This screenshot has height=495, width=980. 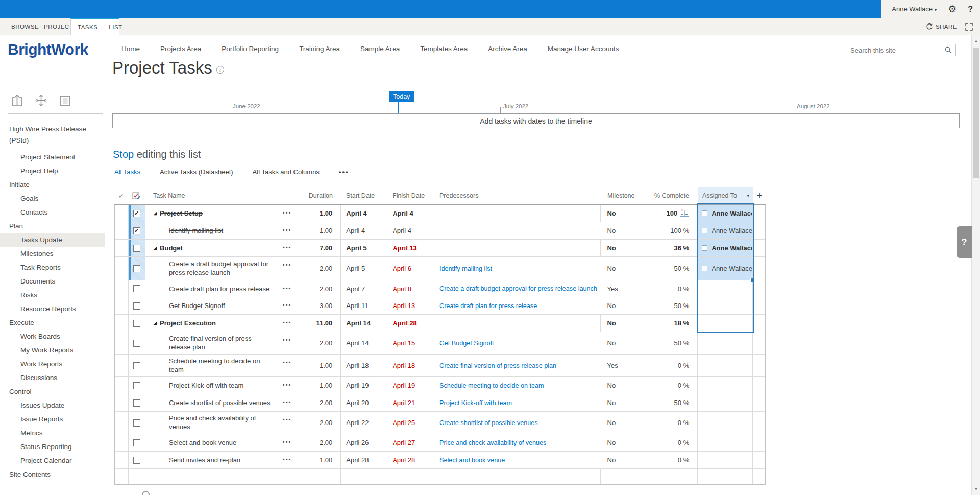 What do you see at coordinates (17, 100) in the screenshot?
I see `promote-share-icon` at bounding box center [17, 100].